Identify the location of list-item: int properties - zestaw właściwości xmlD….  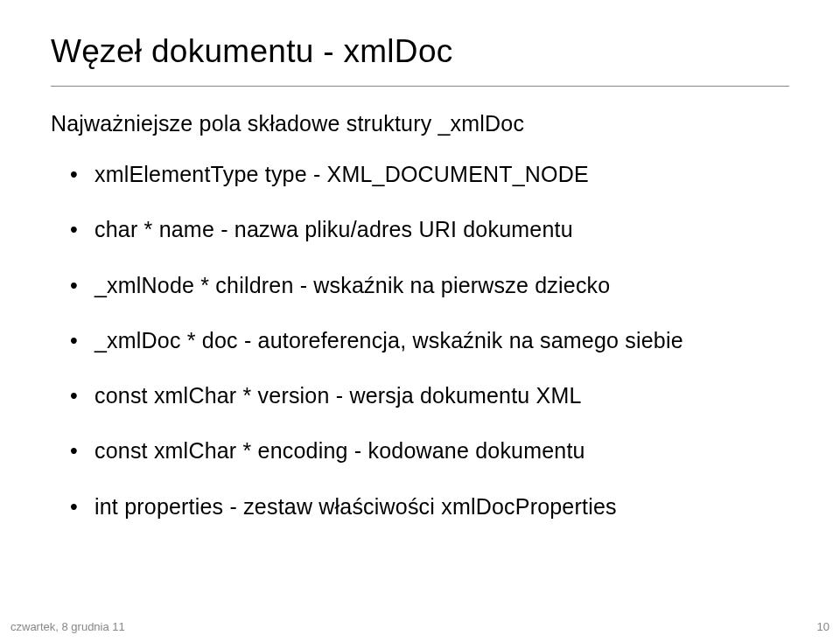
(430, 507).